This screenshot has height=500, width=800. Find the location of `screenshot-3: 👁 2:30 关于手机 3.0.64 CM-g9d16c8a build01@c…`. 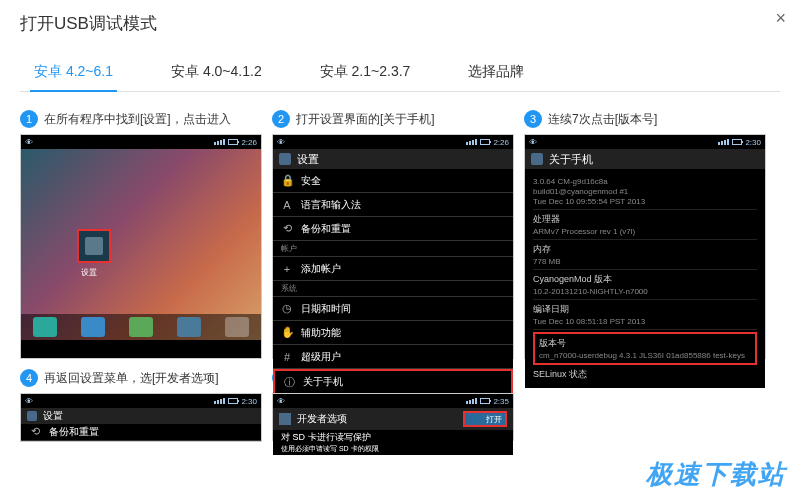

screenshot-3: 👁 2:30 关于手机 3.0.64 CM-g9d16c8a build01@c… is located at coordinates (645, 246).